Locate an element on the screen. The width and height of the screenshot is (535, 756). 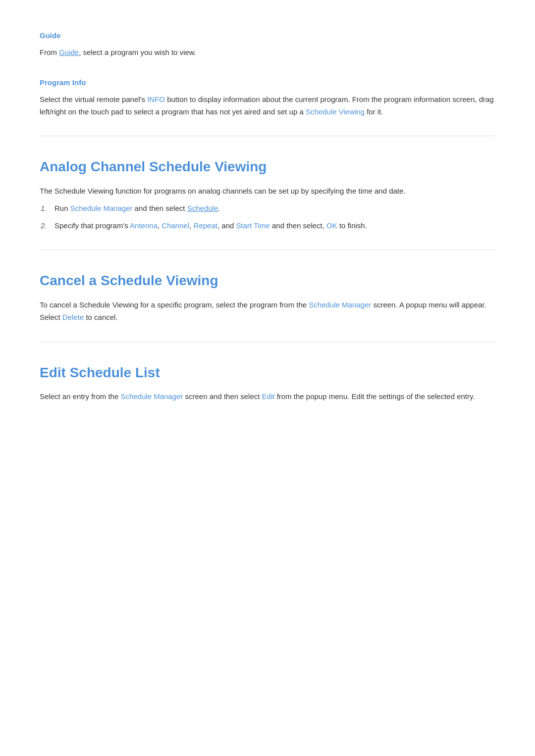
step-2: 2. Specify that program's Antenna, Chann… is located at coordinates (275, 226).